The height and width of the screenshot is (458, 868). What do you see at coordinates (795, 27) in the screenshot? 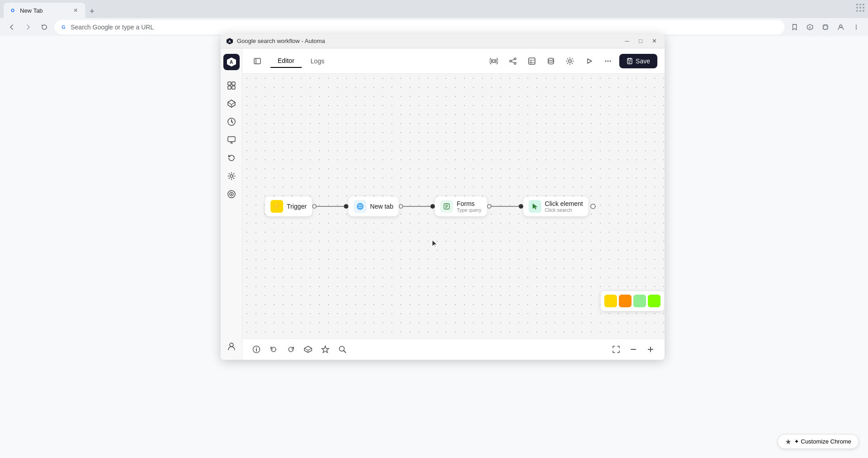
I see `bookmark-btn` at bounding box center [795, 27].